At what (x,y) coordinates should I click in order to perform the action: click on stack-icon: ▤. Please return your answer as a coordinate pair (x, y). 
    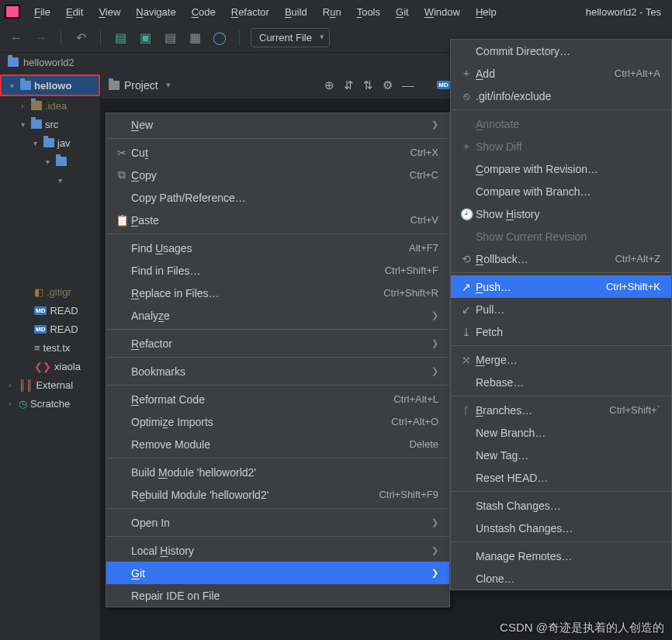
    Looking at the image, I should click on (120, 38).